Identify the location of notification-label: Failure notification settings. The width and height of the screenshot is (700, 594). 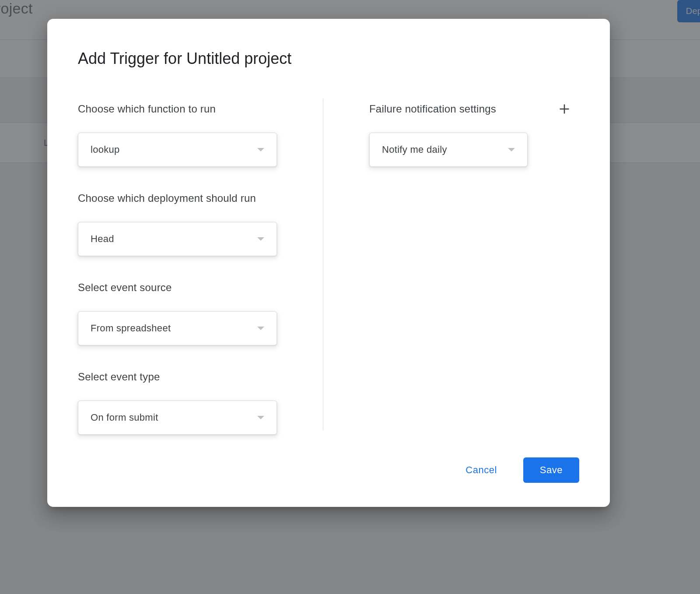
(433, 109).